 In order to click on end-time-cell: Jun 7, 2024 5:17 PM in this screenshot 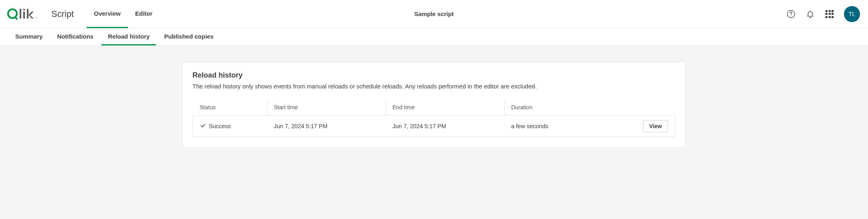, I will do `click(445, 126)`.